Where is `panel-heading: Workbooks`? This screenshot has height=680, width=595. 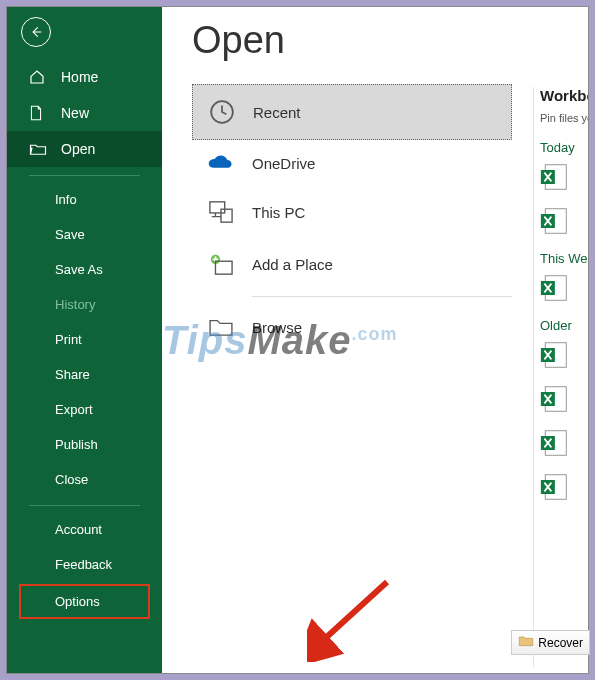 panel-heading: Workbooks is located at coordinates (564, 96).